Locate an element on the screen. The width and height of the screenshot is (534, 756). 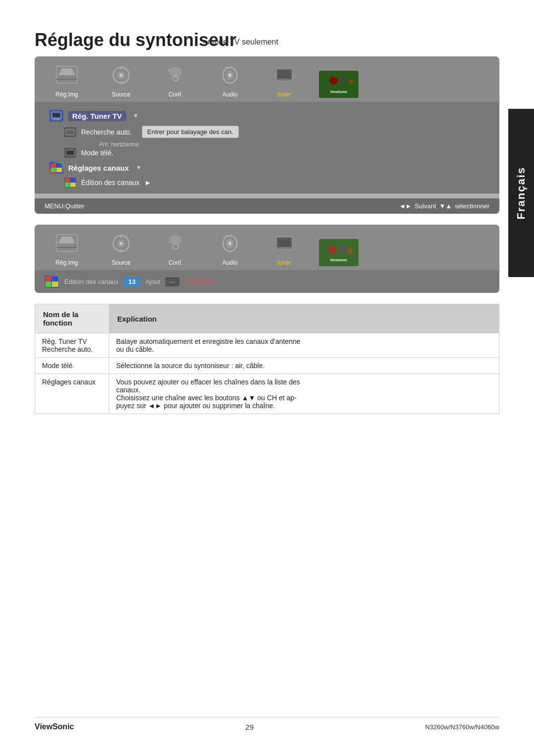
icon-audio: Audio is located at coordinates (230, 80).